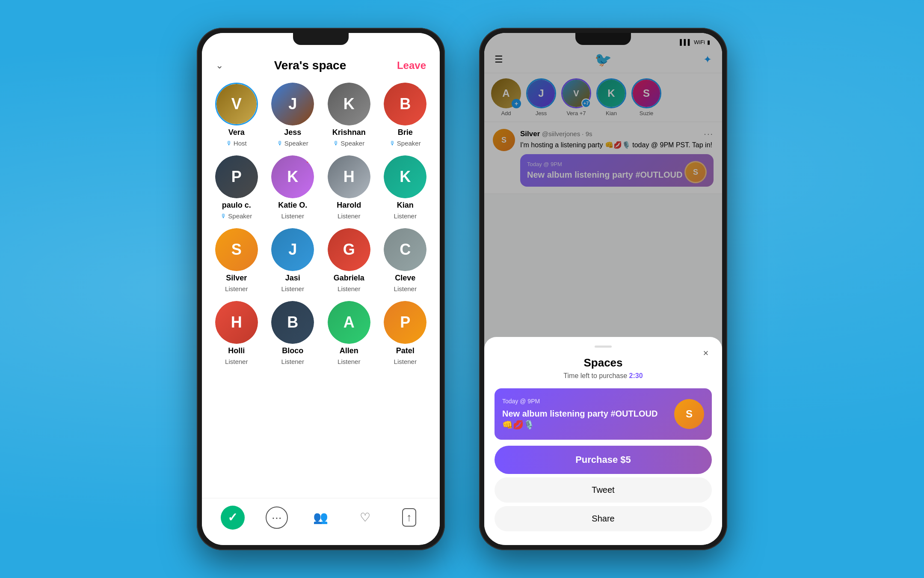  Describe the element at coordinates (603, 363) in the screenshot. I see `modal-title: Spaces` at that location.